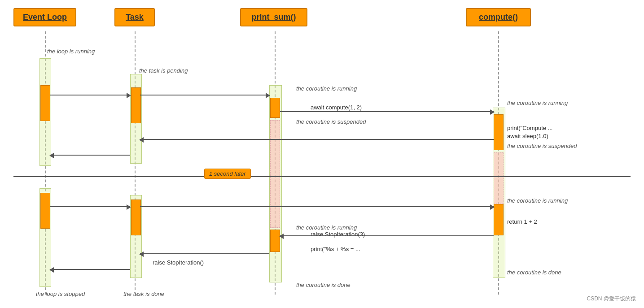  Describe the element at coordinates (135, 17) in the screenshot. I see `actor-task-label: Task` at that location.